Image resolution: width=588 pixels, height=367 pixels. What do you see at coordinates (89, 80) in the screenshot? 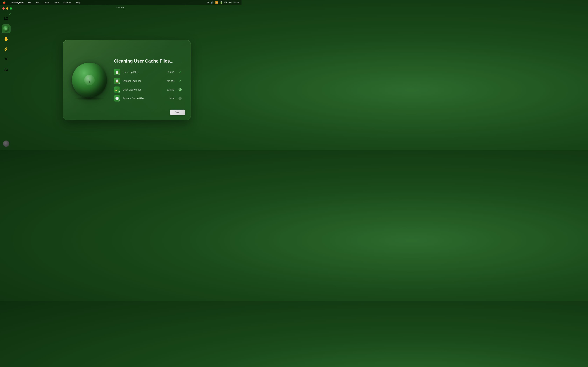
I see `cleaning-ball` at bounding box center [89, 80].